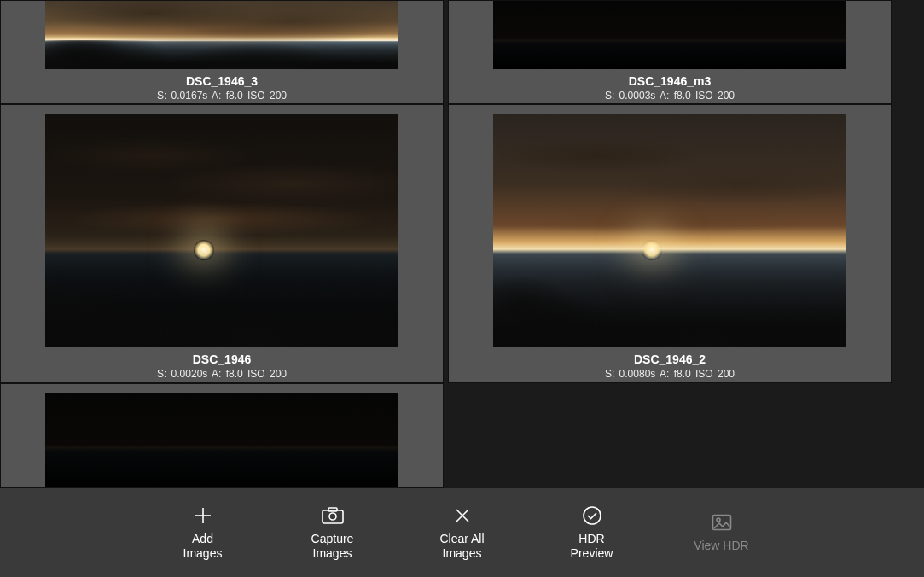  Describe the element at coordinates (670, 435) in the screenshot. I see `empty-cell` at that location.